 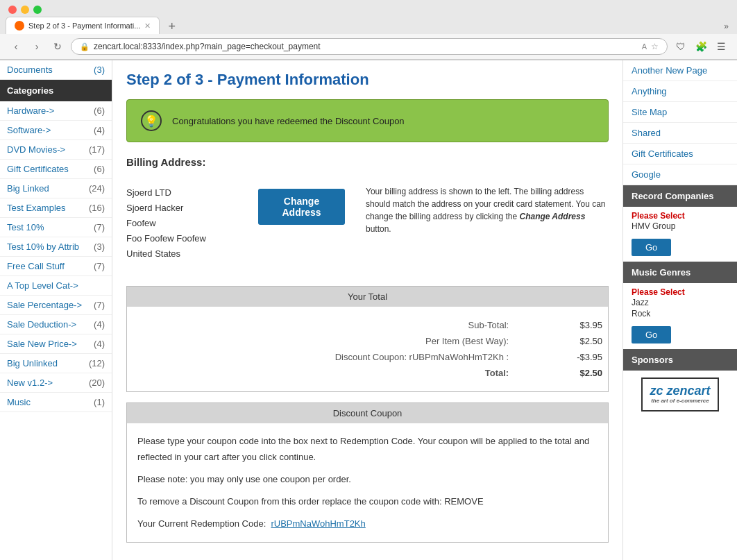 I want to click on sidebar-item-test-10-attrib: Test 10% by Attrib (3), so click(x=56, y=247).